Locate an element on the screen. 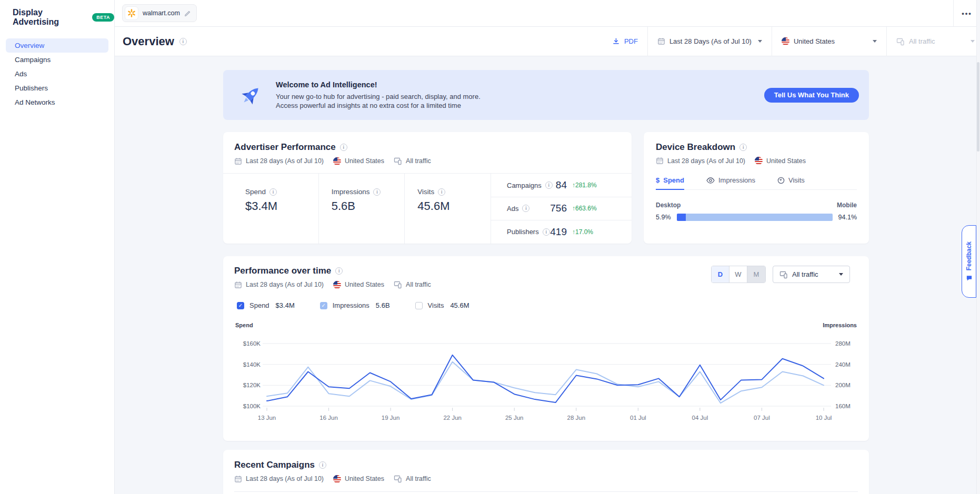 The height and width of the screenshot is (494, 980). chart-controls: DWM All traffic is located at coordinates (781, 277).